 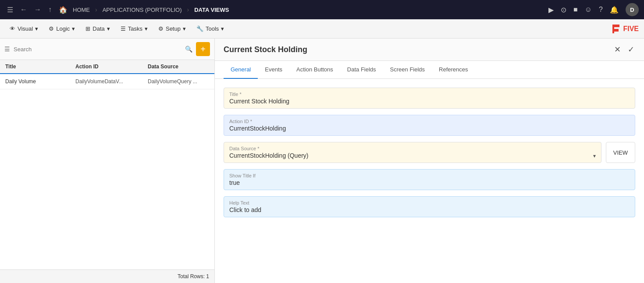 What do you see at coordinates (631, 29) in the screenshot?
I see `five-logo-text: FIVE` at bounding box center [631, 29].